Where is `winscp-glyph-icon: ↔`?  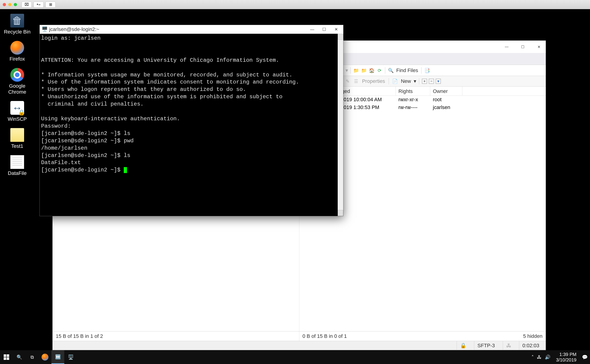 winscp-glyph-icon: ↔ is located at coordinates (17, 108).